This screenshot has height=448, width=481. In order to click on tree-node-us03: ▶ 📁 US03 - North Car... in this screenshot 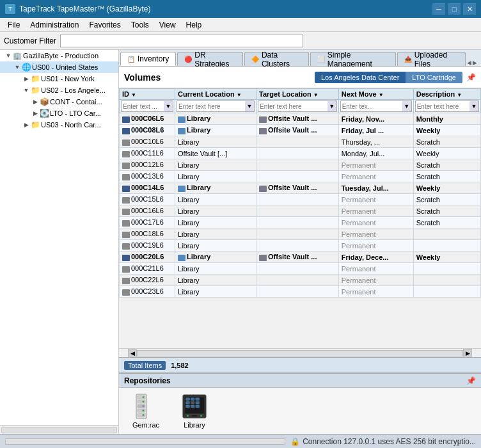, I will do `click(59, 125)`.